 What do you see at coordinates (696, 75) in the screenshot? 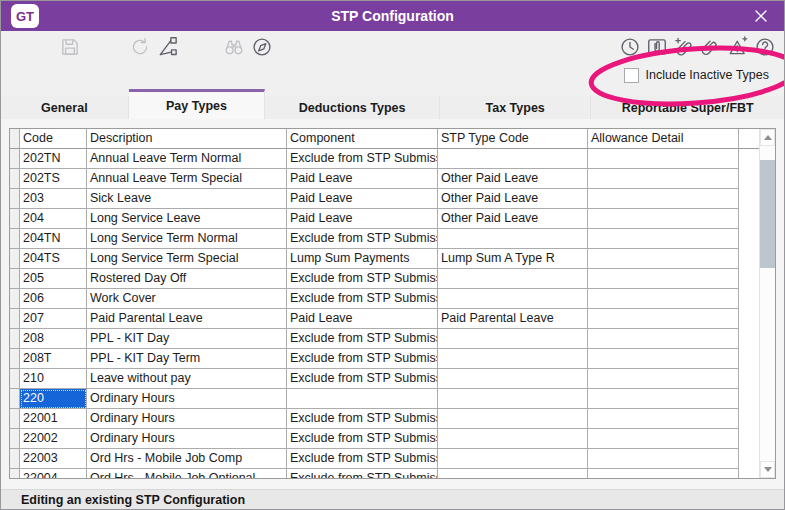
I see `include-inactive-types-control: Include Inactive Types` at bounding box center [696, 75].